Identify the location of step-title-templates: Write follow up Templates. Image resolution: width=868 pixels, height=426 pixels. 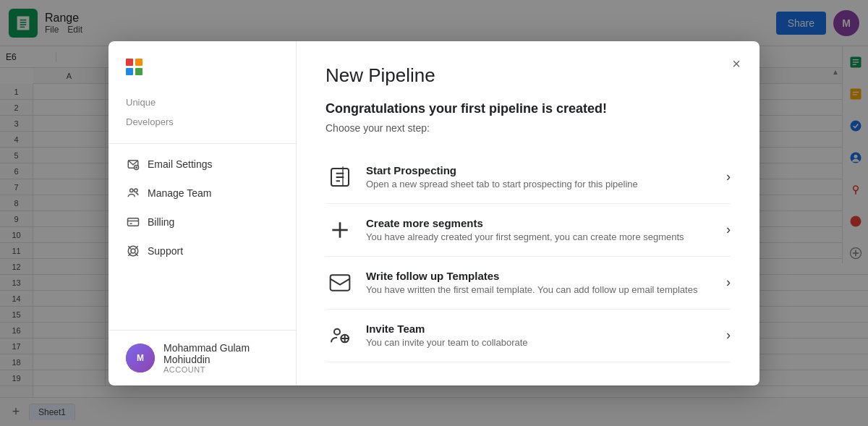
(540, 276).